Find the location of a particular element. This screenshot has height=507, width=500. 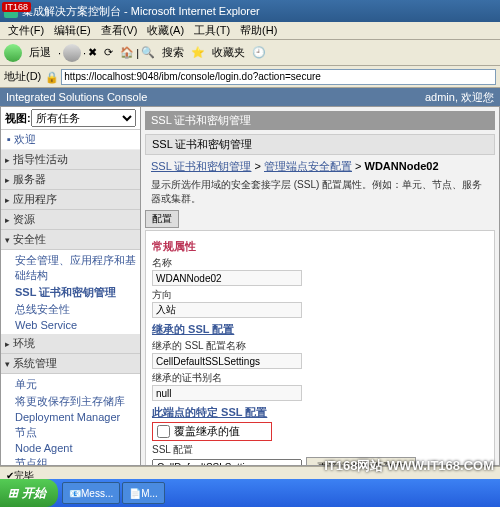

nav-resources: 资源 is located at coordinates (70, 220).